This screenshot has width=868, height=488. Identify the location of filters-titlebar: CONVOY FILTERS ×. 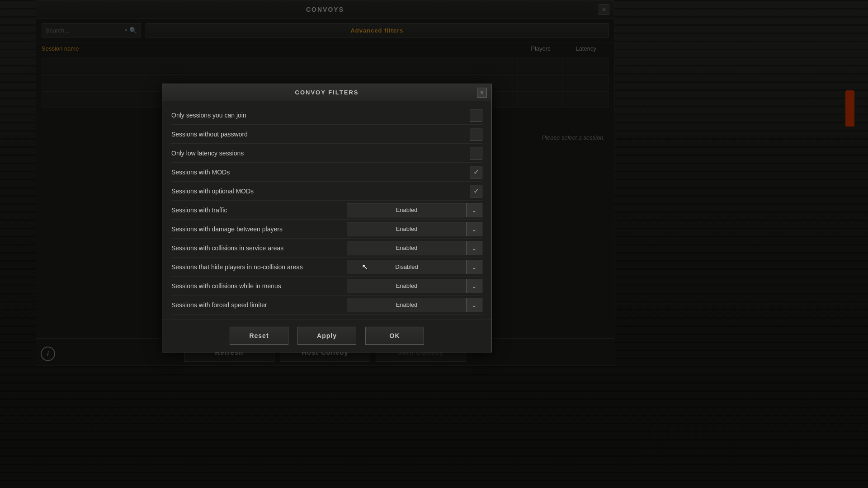
(327, 93).